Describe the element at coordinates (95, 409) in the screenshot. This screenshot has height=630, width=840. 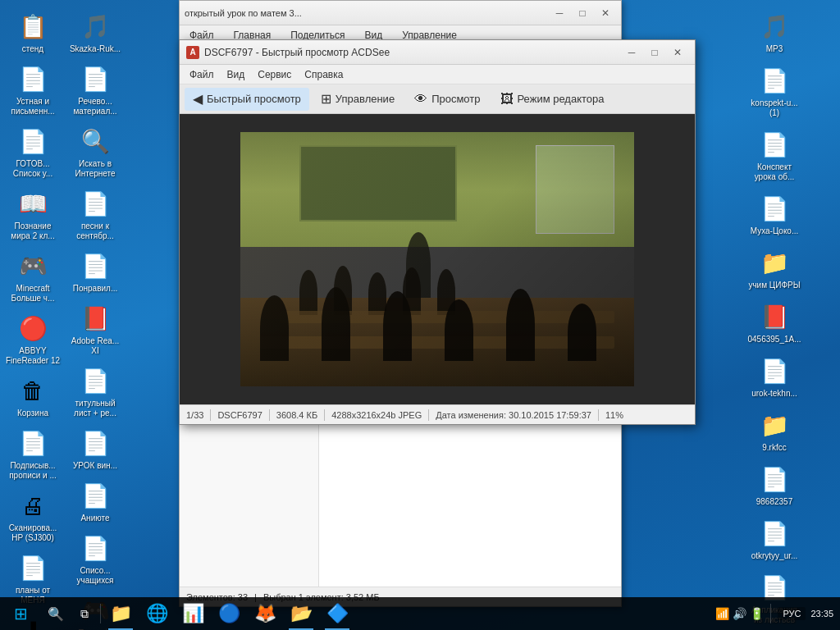
I see `titulnyy-label: титульный лист + ре...` at that location.